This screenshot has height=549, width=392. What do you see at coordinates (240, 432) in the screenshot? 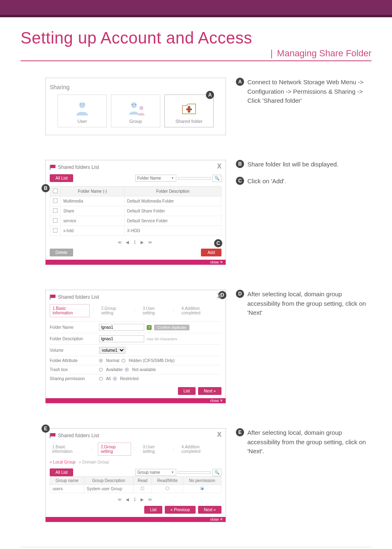
I see `callout-e-icon: E` at bounding box center [240, 432].